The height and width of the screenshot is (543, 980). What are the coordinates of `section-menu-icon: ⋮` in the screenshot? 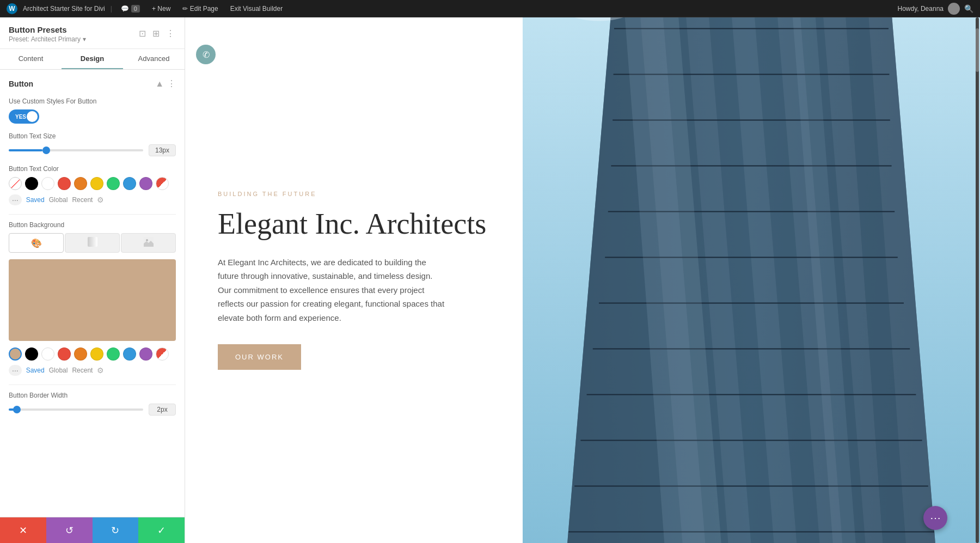 It's located at (171, 84).